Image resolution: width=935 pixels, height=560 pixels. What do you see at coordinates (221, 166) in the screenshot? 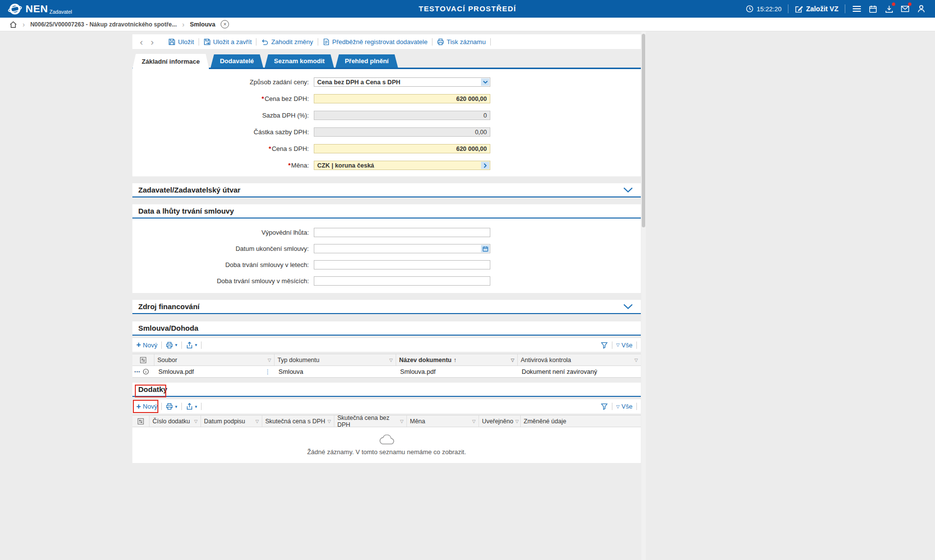
I see `currency-label: *Měna:` at bounding box center [221, 166].